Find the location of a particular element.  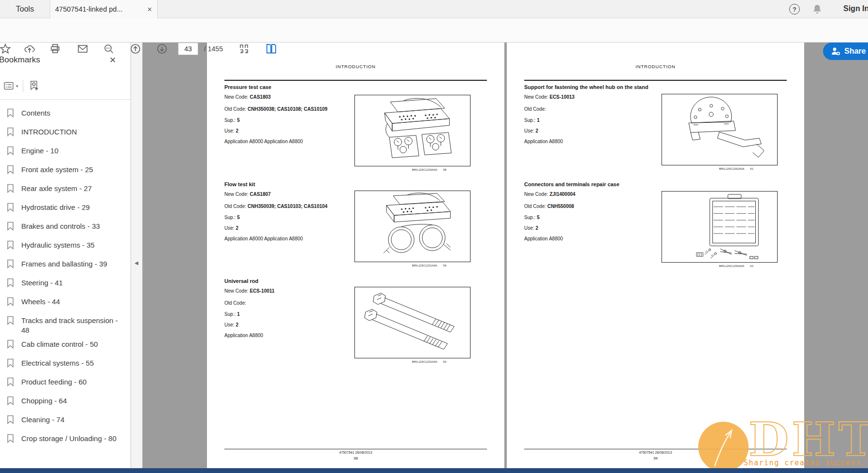

page-down-icon is located at coordinates (162, 49).